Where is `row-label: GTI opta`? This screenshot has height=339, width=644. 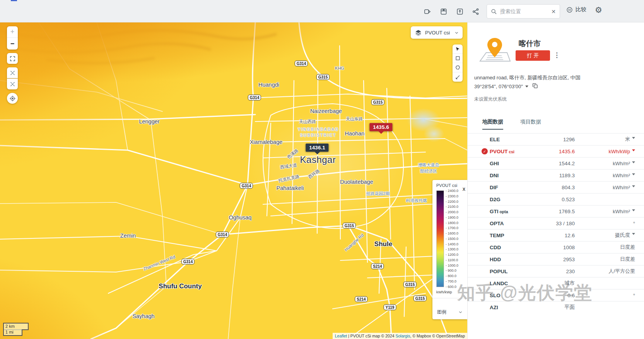
row-label: GTI opta is located at coordinates (510, 211).